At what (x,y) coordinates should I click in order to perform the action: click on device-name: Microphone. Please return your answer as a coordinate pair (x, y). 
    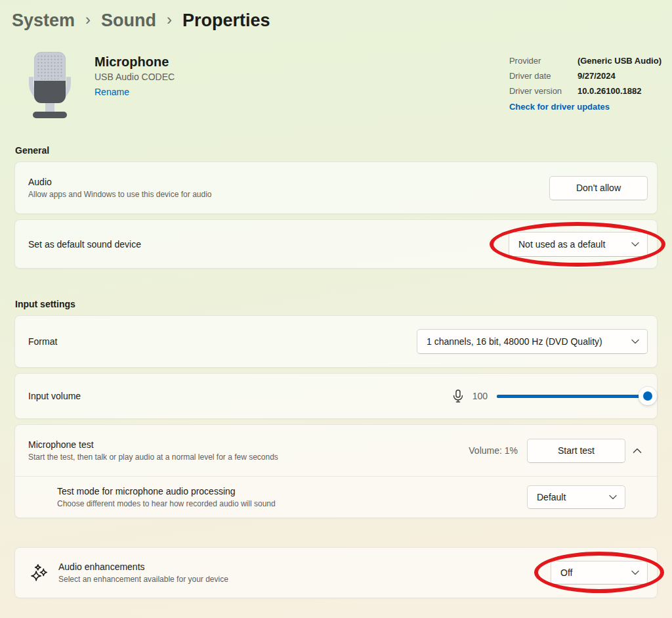
    Looking at the image, I should click on (135, 62).